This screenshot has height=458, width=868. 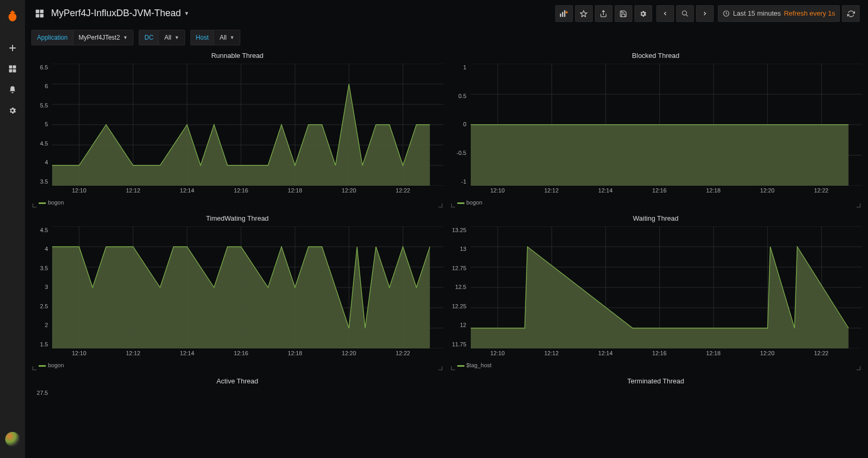 I want to click on panel-title: Terminated Thread, so click(x=656, y=381).